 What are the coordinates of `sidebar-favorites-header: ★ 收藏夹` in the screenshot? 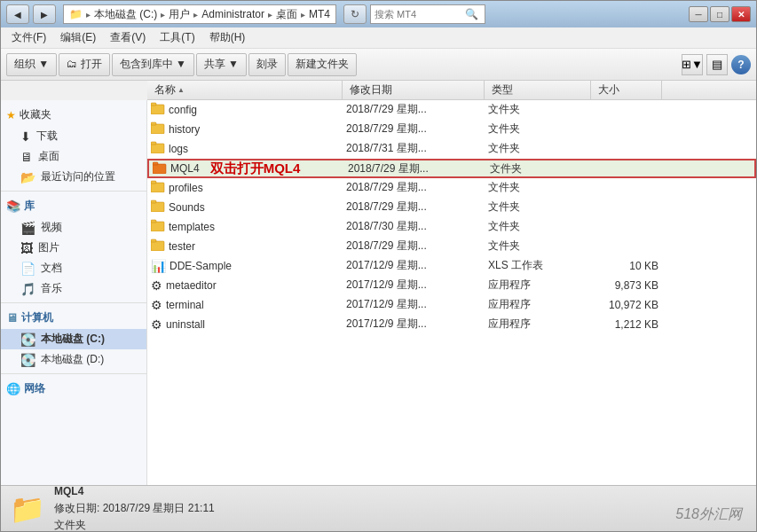 It's located at (74, 115).